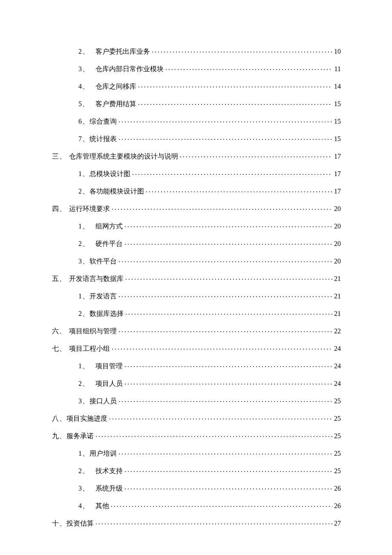  I want to click on toc-number: 4、, so click(87, 506).